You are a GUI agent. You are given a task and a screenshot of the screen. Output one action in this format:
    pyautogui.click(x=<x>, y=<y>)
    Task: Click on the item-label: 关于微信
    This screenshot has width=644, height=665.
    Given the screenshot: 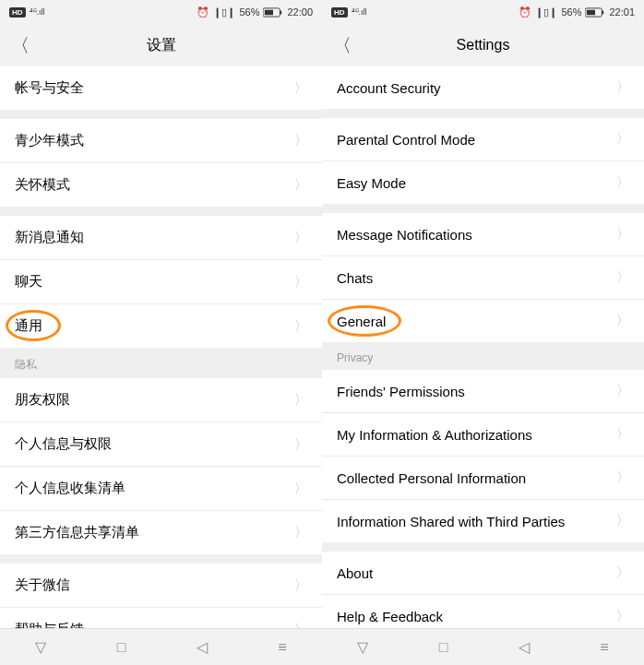 What is the action you would take?
    pyautogui.click(x=155, y=585)
    